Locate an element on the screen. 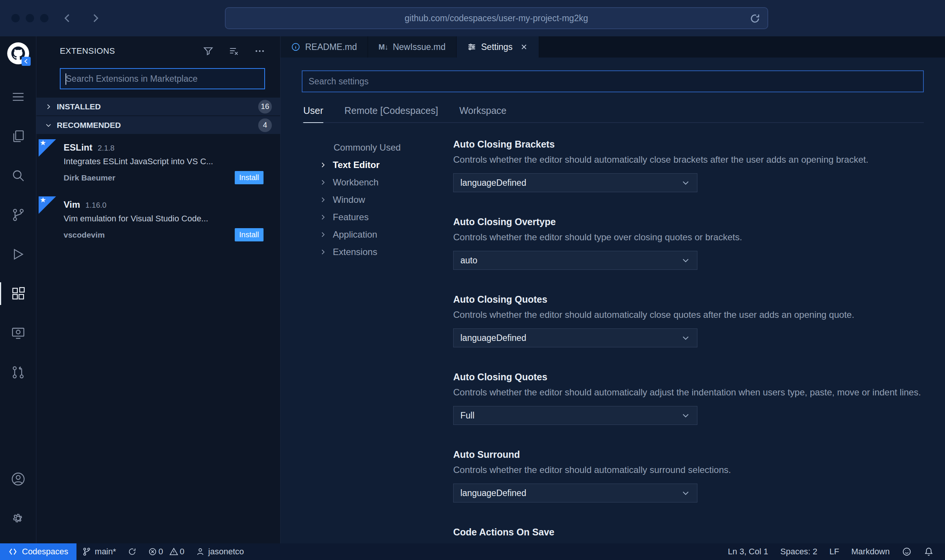  eol-status: LF is located at coordinates (834, 552).